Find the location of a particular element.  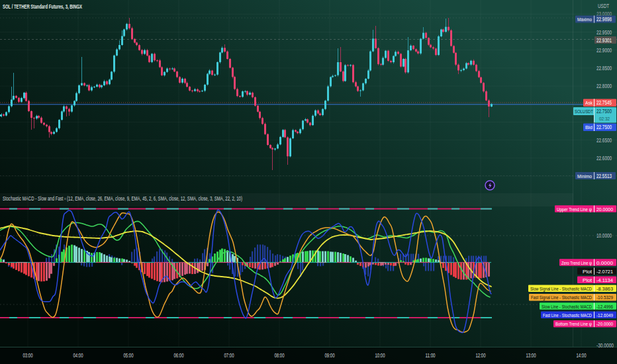

svg-text: -12.4996 is located at coordinates (605, 307).